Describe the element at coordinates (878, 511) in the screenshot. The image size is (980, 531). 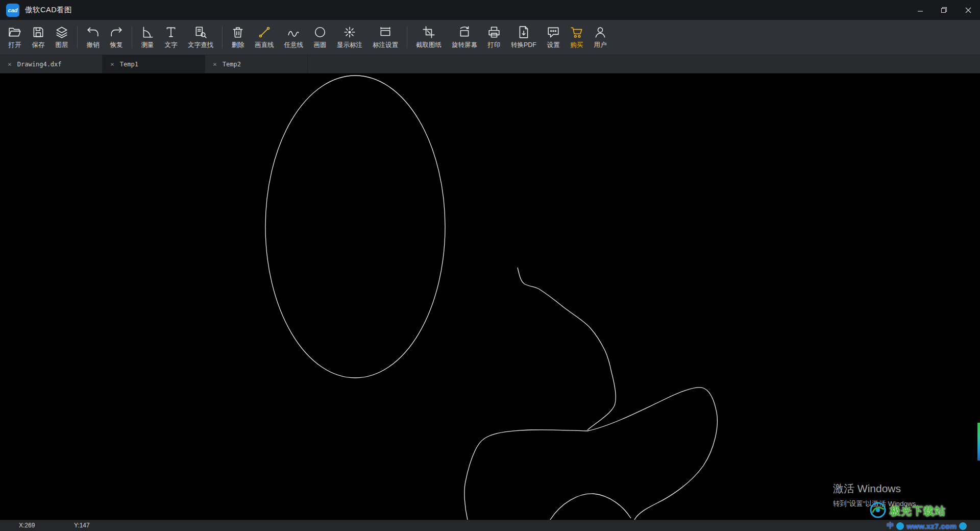
I see `site-logo-icon` at that location.